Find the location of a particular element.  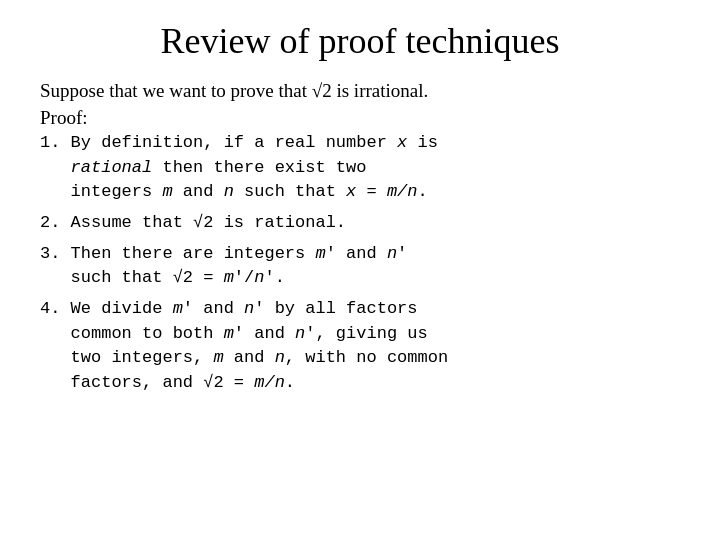

step-3-content: Then there are integers m′ and n′ such t… is located at coordinates (376, 266).